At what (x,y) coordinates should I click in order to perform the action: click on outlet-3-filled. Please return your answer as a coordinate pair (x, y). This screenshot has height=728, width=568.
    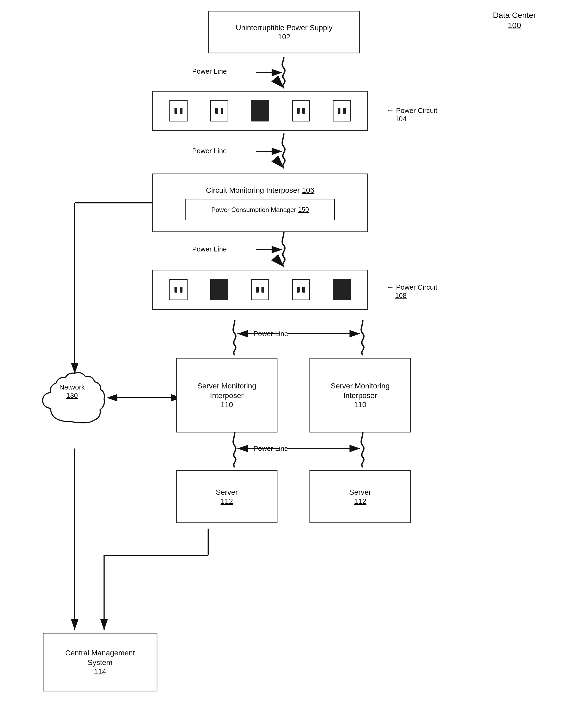
    Looking at the image, I should click on (260, 111).